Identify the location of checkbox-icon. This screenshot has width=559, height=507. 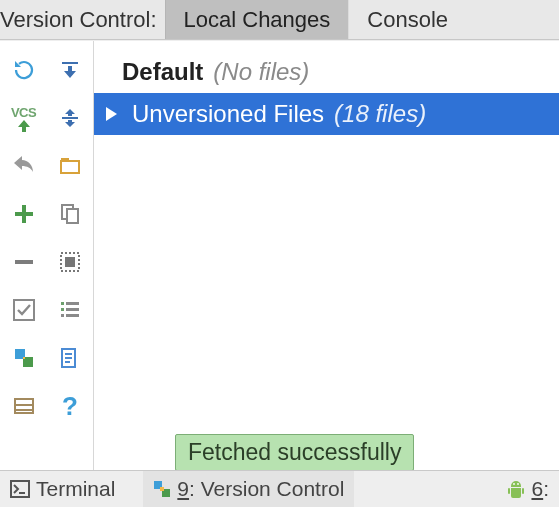
(24, 310).